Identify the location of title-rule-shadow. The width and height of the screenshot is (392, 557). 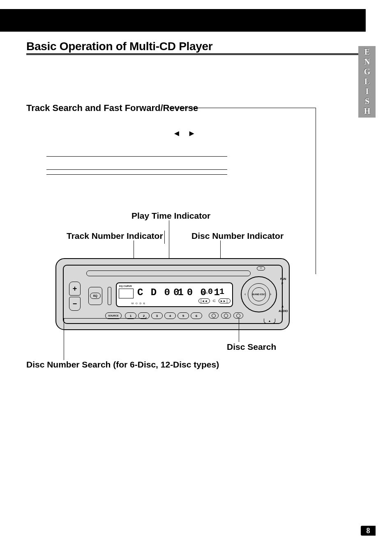
(195, 55).